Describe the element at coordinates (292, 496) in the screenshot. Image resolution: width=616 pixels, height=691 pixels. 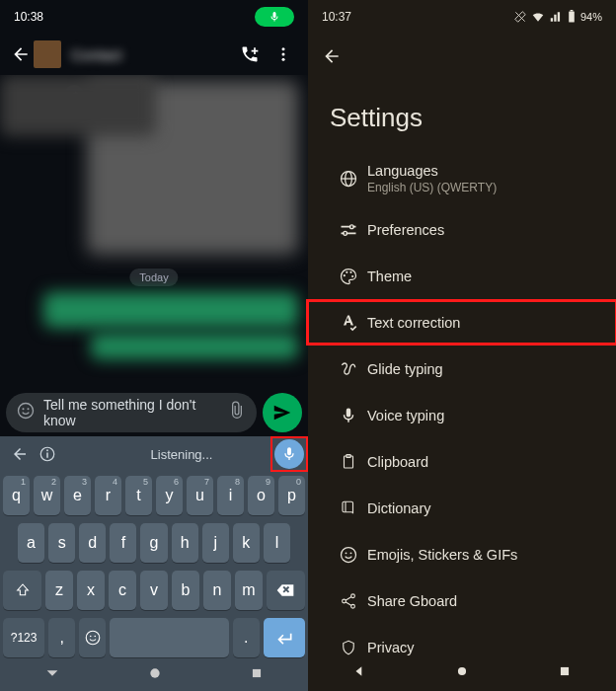
I see `key-p: p0` at that location.